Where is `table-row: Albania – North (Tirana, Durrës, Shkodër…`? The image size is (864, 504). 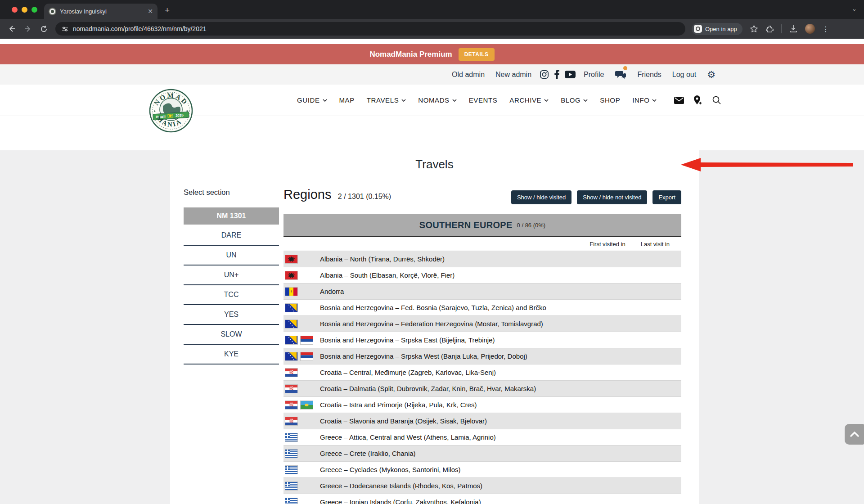 table-row: Albania – North (Tirana, Durrës, Shkodër… is located at coordinates (482, 259).